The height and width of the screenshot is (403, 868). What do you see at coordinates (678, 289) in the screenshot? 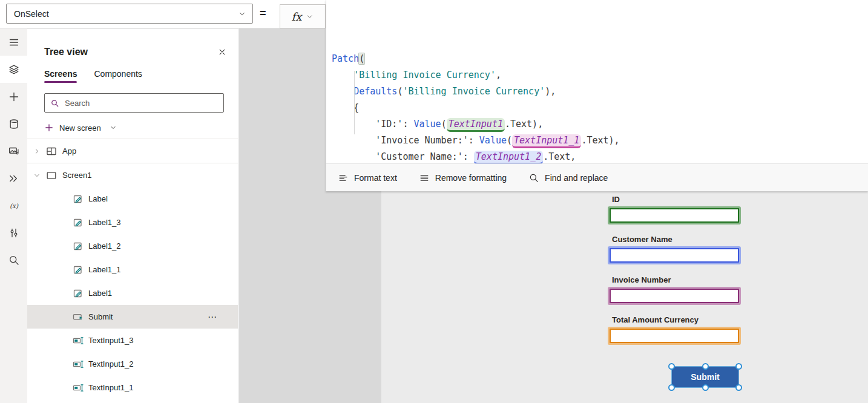
I see `form-field-invoice-number: Invoice Number` at bounding box center [678, 289].